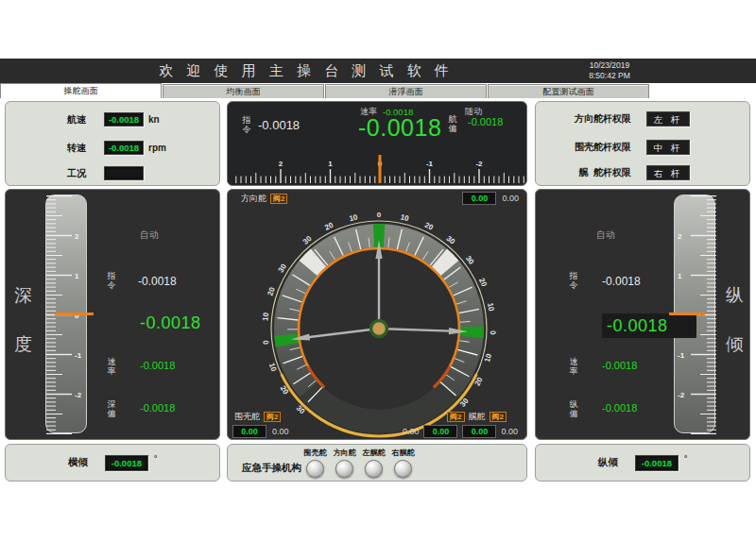 The image size is (756, 541). Describe the element at coordinates (112, 144) in the screenshot. I see `speed-panel: 航速 -0.0018 kn 转速 -0.0018 rpm 工况` at that location.